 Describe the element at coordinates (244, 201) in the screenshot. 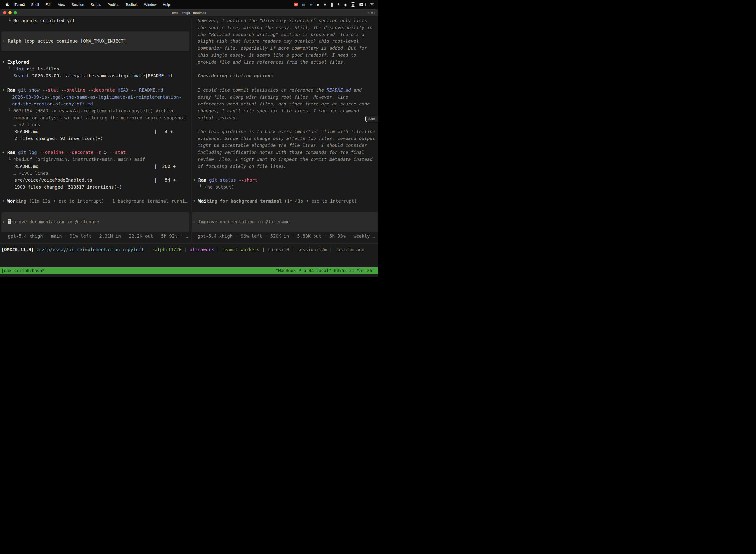

I see `text-segment: ting for background terminal` at that location.